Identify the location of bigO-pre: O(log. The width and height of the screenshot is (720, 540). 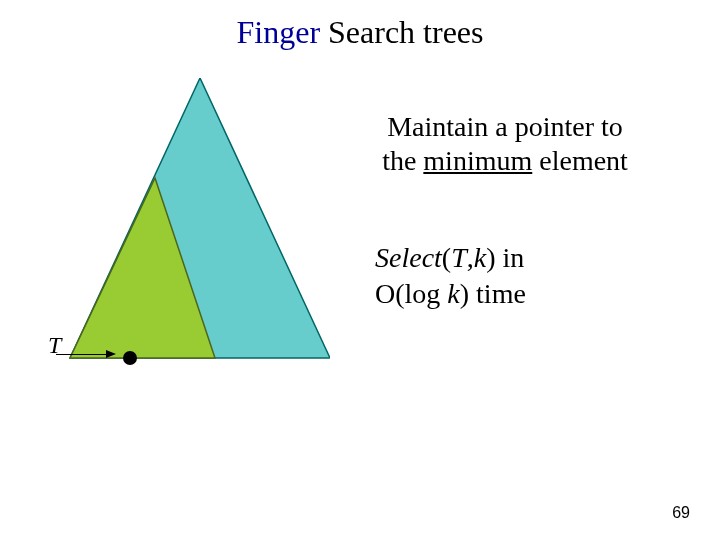
(411, 294).